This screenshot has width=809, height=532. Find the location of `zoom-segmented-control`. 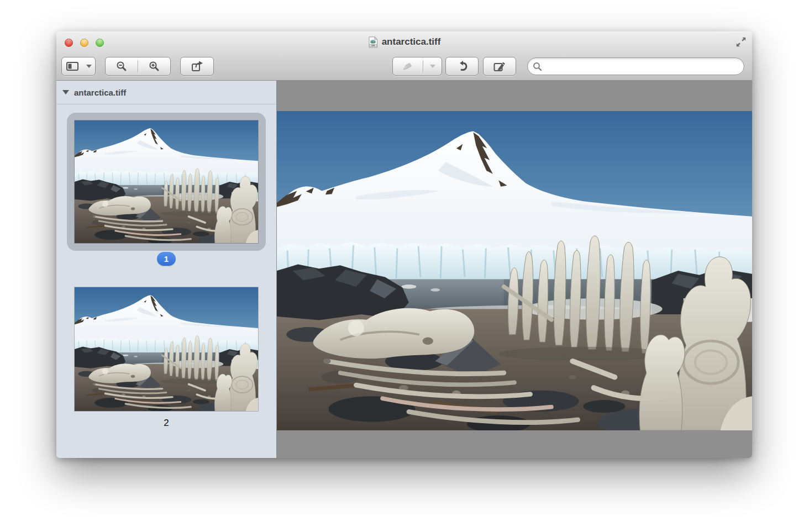

zoom-segmented-control is located at coordinates (138, 66).